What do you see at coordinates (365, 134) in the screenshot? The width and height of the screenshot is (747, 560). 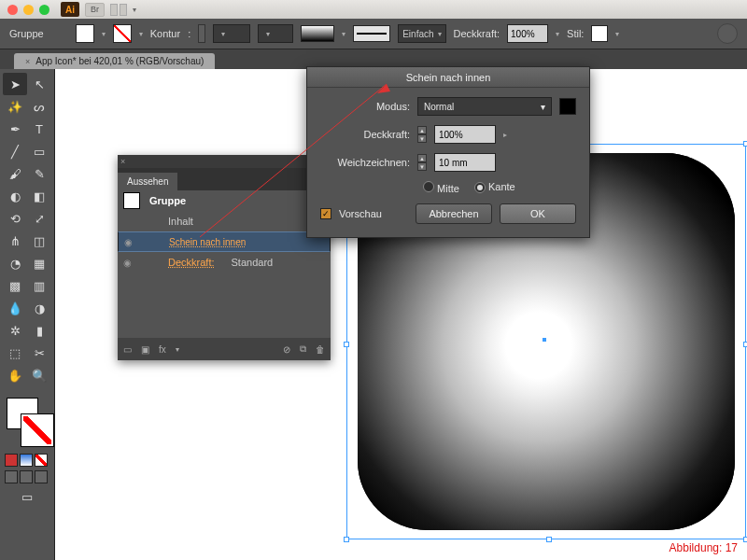 I see `opacity-label: Deckkraft:` at bounding box center [365, 134].